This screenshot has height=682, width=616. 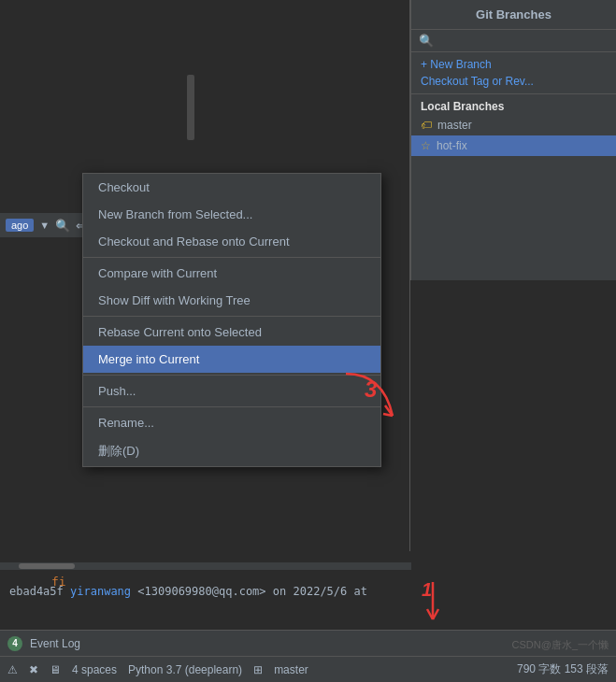 What do you see at coordinates (232, 273) in the screenshot?
I see `context-menu-compare: Compare with Current` at bounding box center [232, 273].